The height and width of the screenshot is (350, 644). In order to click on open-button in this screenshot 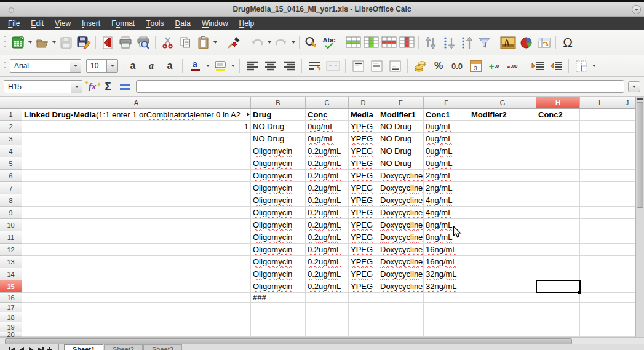, I will do `click(42, 42)`.